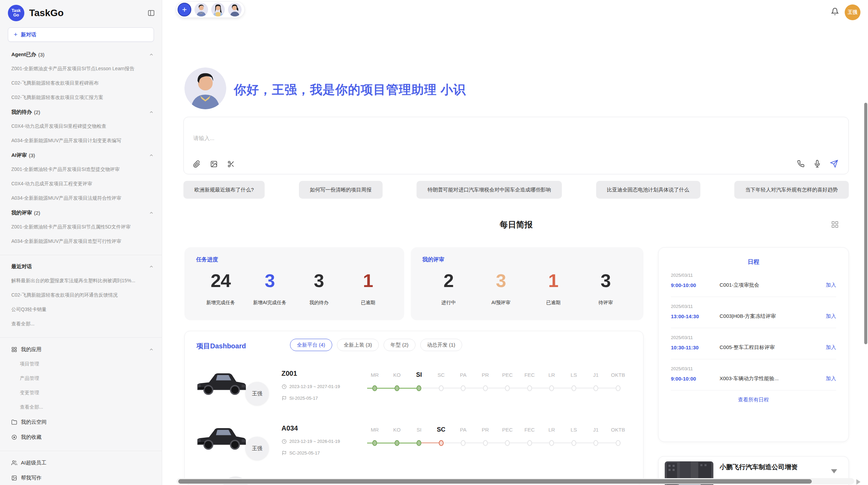  Describe the element at coordinates (214, 164) in the screenshot. I see `composer-attachments` at that location.